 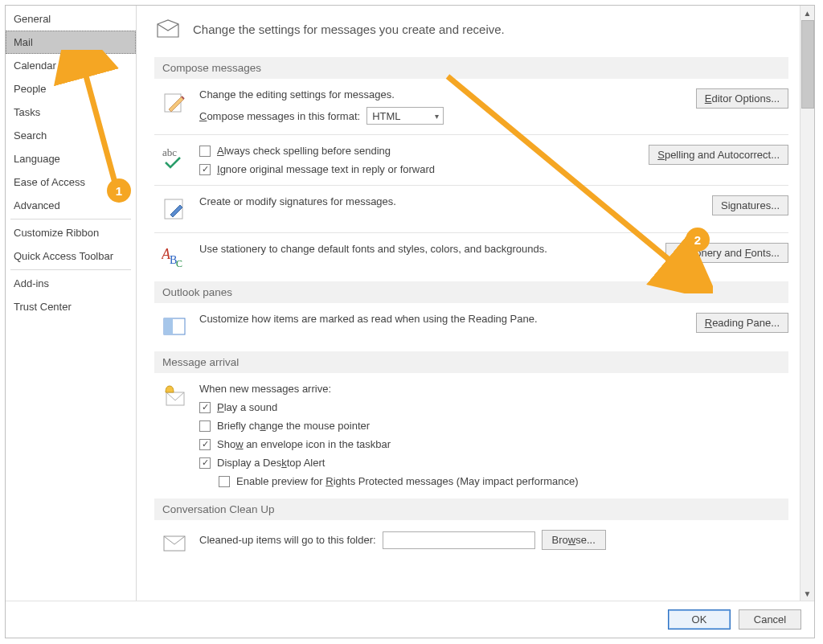 What do you see at coordinates (174, 209) in the screenshot?
I see `signature-icon` at bounding box center [174, 209].